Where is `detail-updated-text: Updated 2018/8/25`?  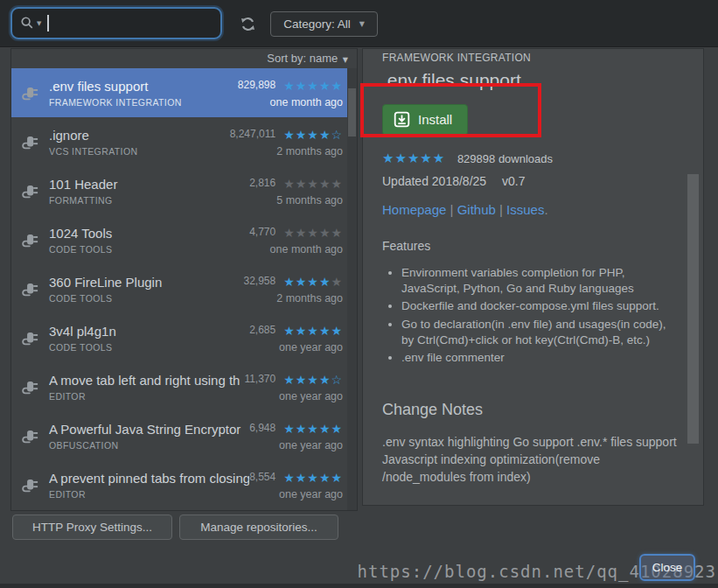
detail-updated-text: Updated 2018/8/25 is located at coordinates (434, 181).